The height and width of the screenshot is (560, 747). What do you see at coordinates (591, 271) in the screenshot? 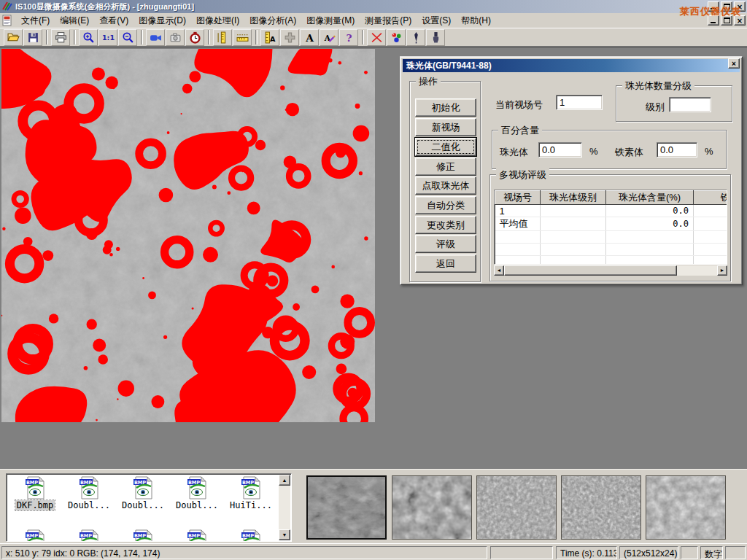
I see `hscroll-thumb` at bounding box center [591, 271].